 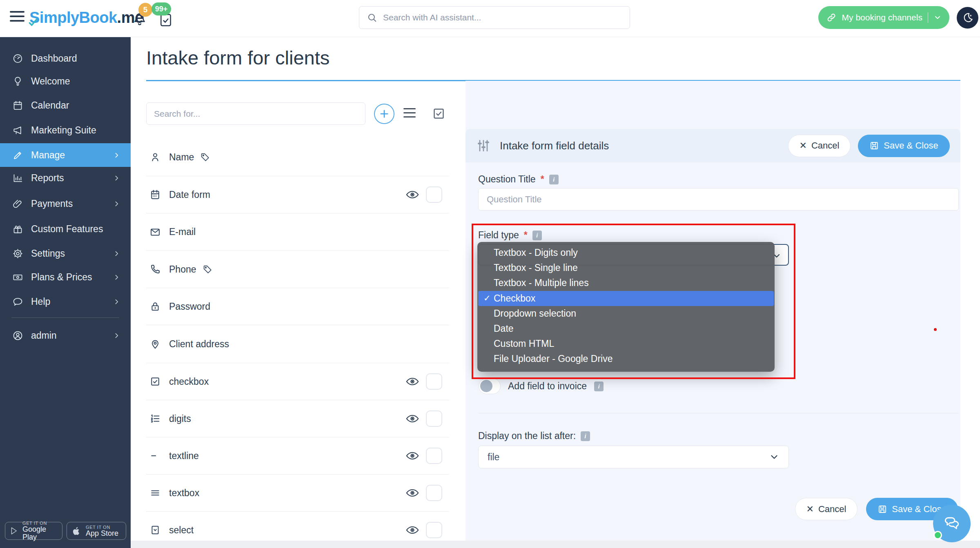 What do you see at coordinates (33, 22) in the screenshot?
I see `logo-check-icon` at bounding box center [33, 22].